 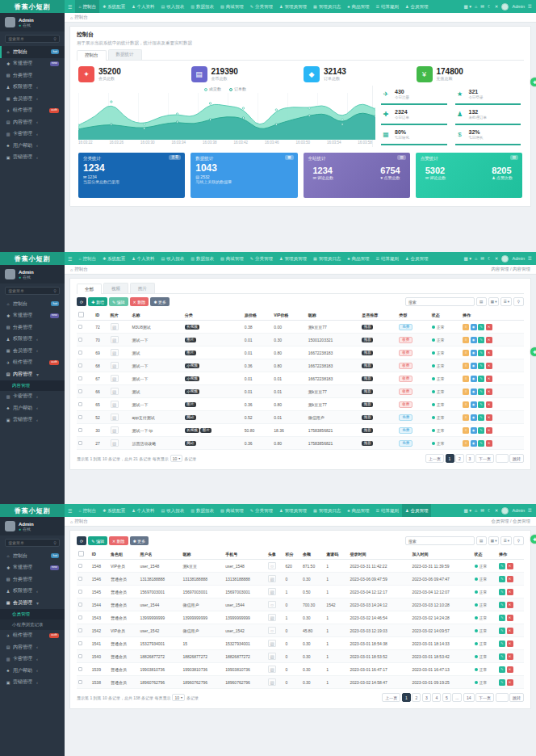 I want to click on search-input, so click(x=440, y=541).